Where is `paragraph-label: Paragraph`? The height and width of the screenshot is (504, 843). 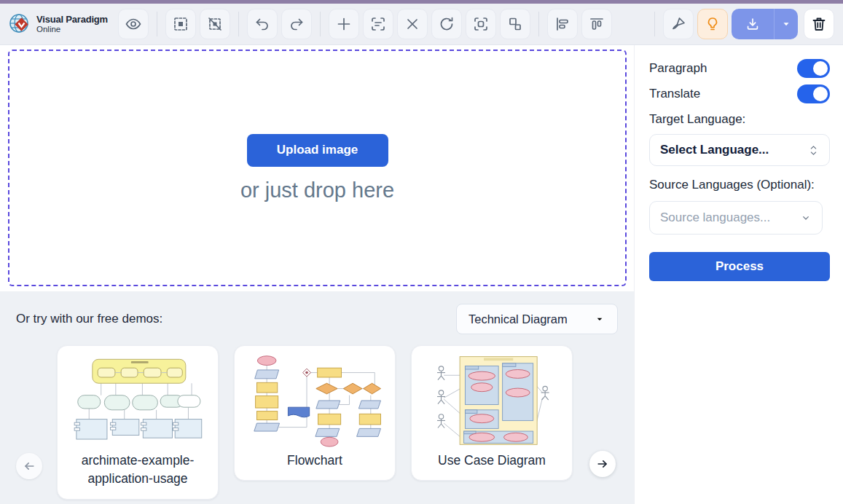
paragraph-label: Paragraph is located at coordinates (678, 68).